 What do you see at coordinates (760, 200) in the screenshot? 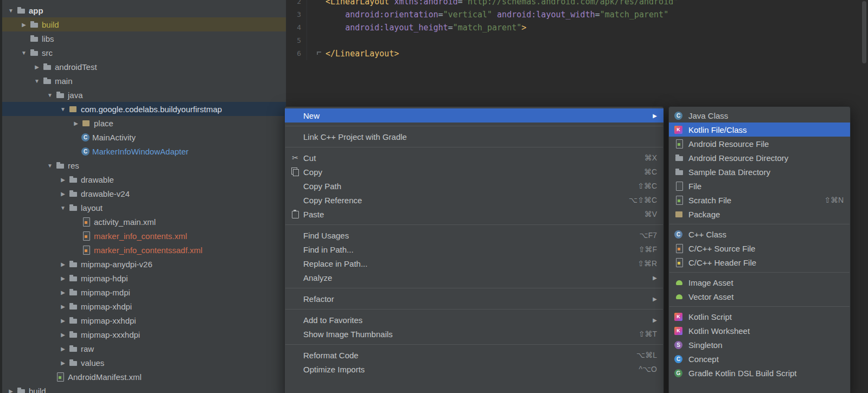
I see `menu-item-scratch-file: Scratch File⇧⌘N` at bounding box center [760, 200].